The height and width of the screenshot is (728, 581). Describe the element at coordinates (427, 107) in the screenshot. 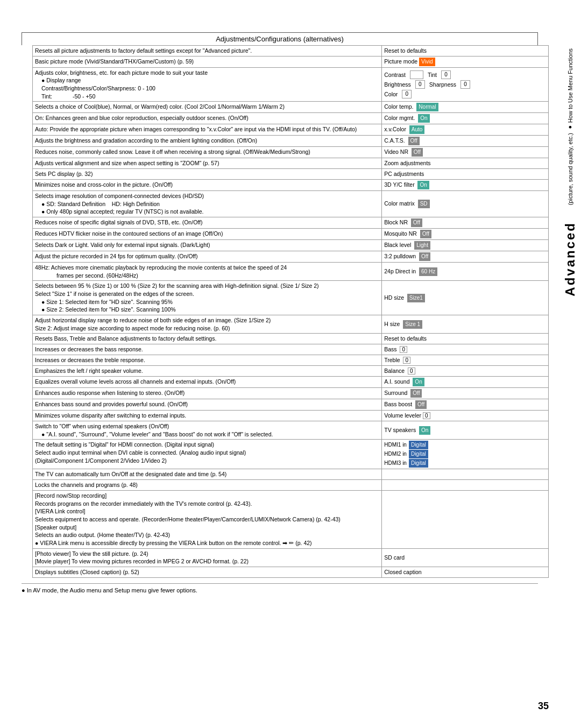

I see `control-value: Normal` at that location.